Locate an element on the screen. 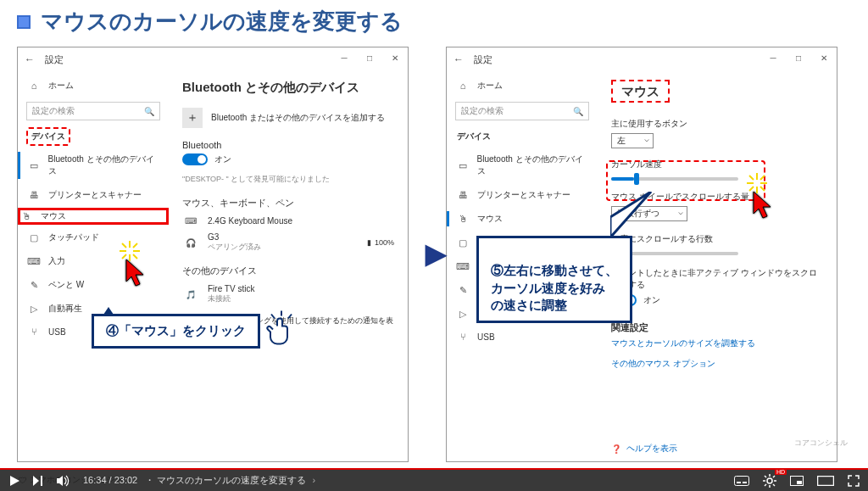 The image size is (868, 491). callout-step5: ⑤左右に移動させて、 カーソル速度を好み の速さに調整 is located at coordinates (554, 280).